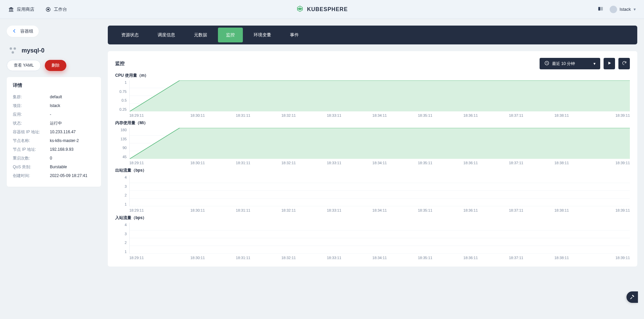 This screenshot has width=644, height=319. I want to click on kubesphere-logo-icon, so click(300, 9).